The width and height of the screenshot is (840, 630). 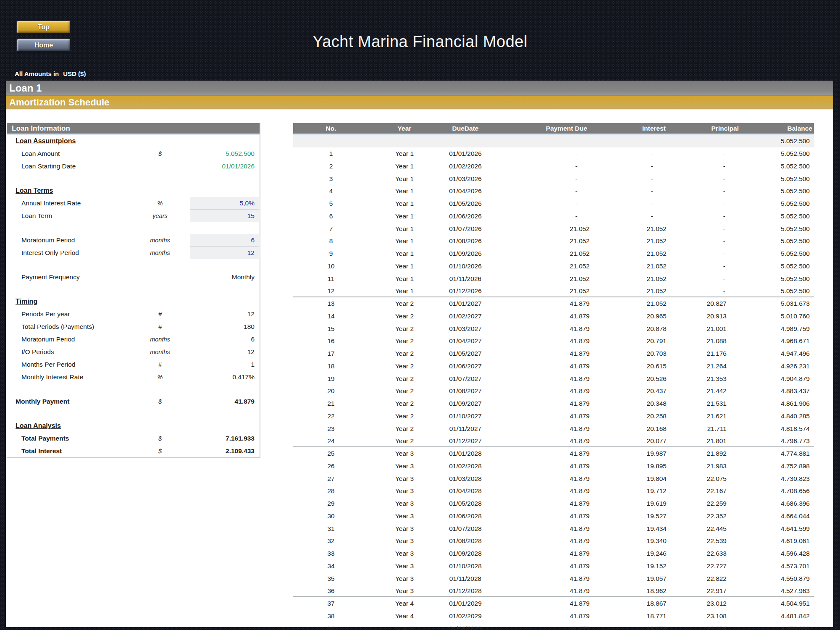 I want to click on cell-principal: 23.108, so click(x=705, y=616).